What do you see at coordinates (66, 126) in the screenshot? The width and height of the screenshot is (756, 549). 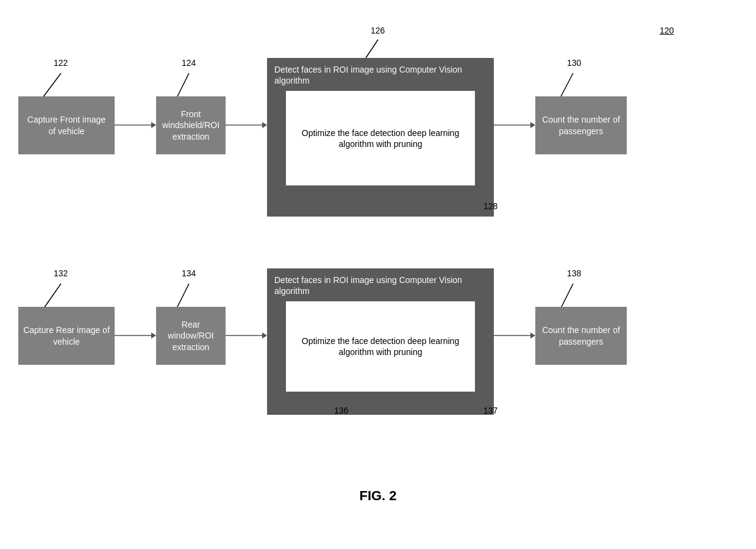 I see `box-capture-front: Capture Front image of vehicle` at bounding box center [66, 126].